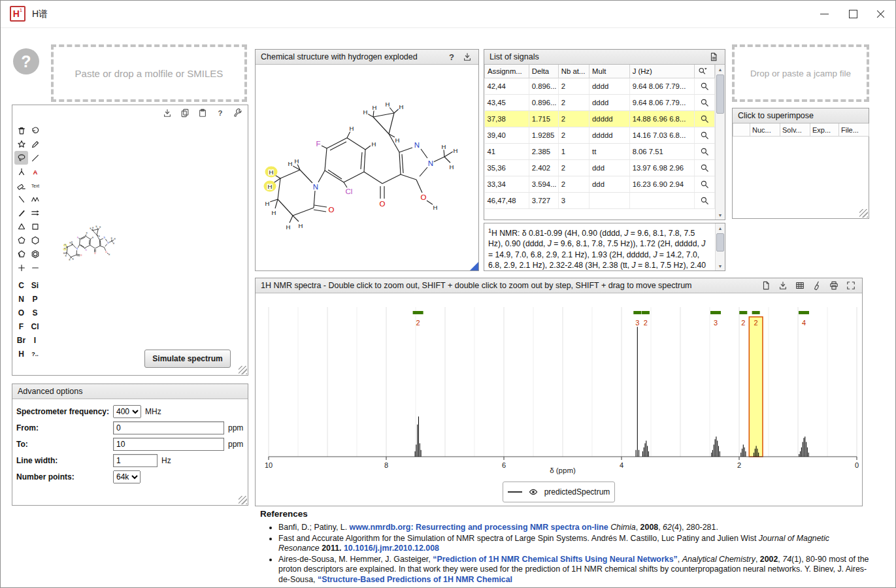 The image size is (896, 588). What do you see at coordinates (703, 71) in the screenshot?
I see `search-signals-icon` at bounding box center [703, 71].